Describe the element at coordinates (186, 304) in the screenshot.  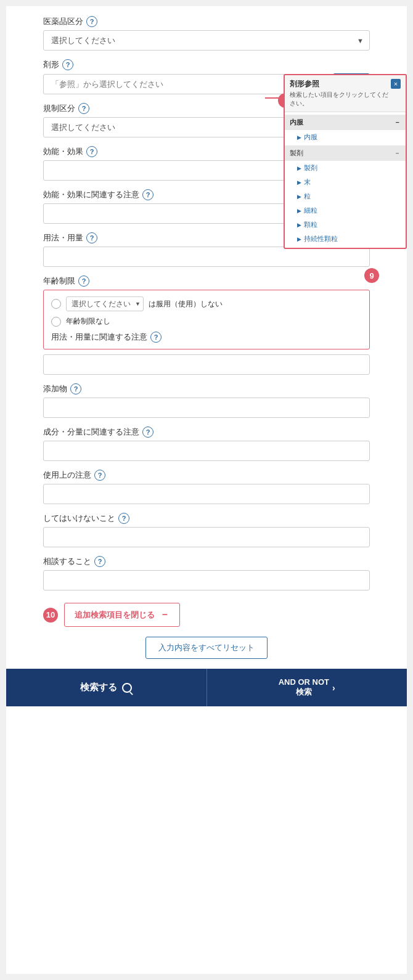
I see `age-action-text: は服用（使用）しない` at that location.